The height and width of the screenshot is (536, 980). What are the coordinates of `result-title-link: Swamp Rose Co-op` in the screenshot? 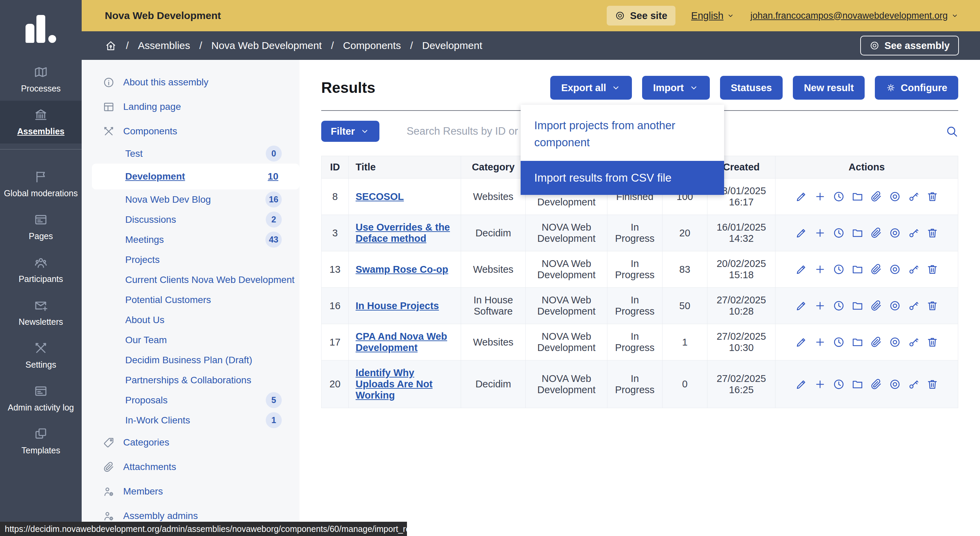 It's located at (402, 269).